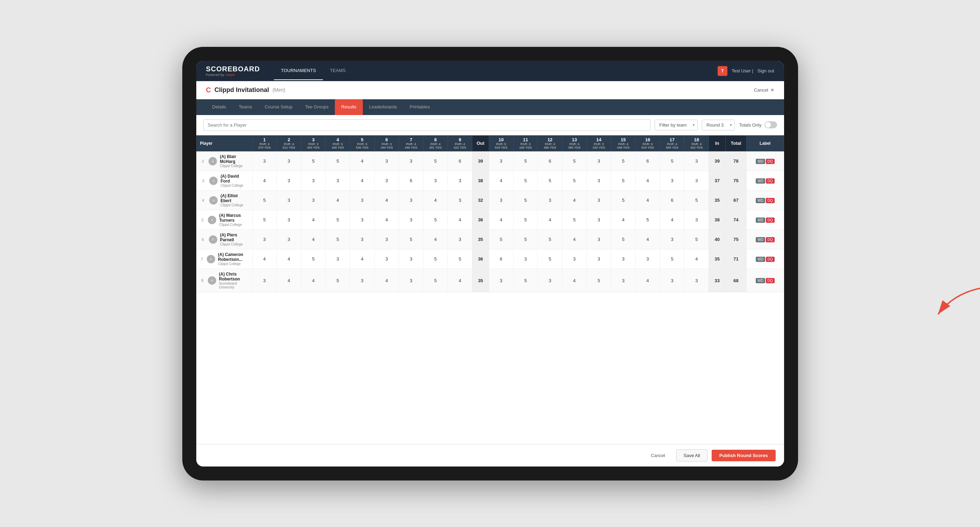  I want to click on save-all-button: Save All, so click(692, 456).